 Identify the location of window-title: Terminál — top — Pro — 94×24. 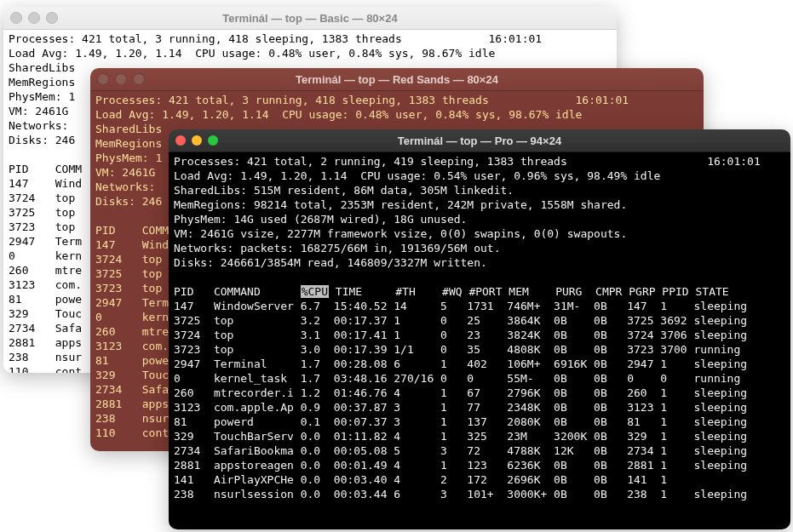
(480, 141).